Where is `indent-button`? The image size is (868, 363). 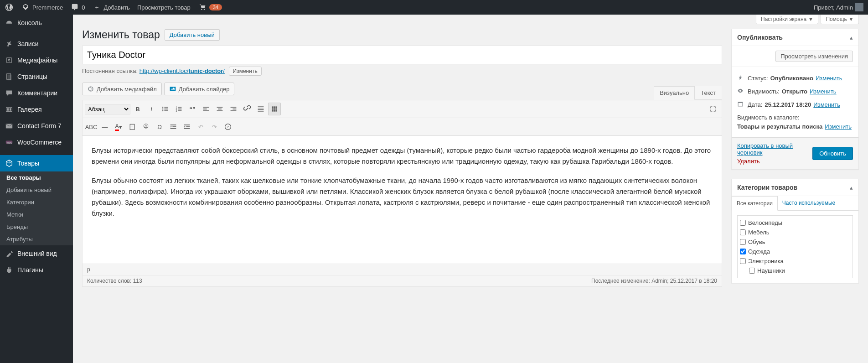
indent-button is located at coordinates (187, 127).